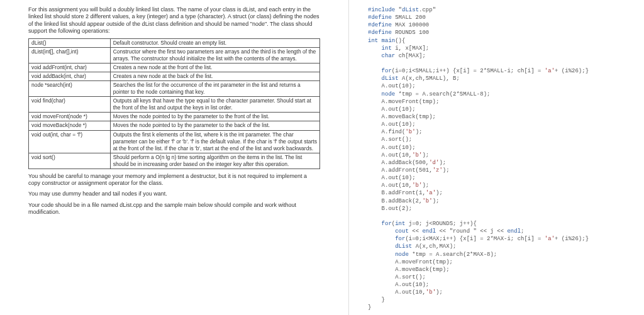 This screenshot has width=644, height=315. What do you see at coordinates (70, 126) in the screenshot?
I see `op-signature: void moveBack(node *)` at bounding box center [70, 126].